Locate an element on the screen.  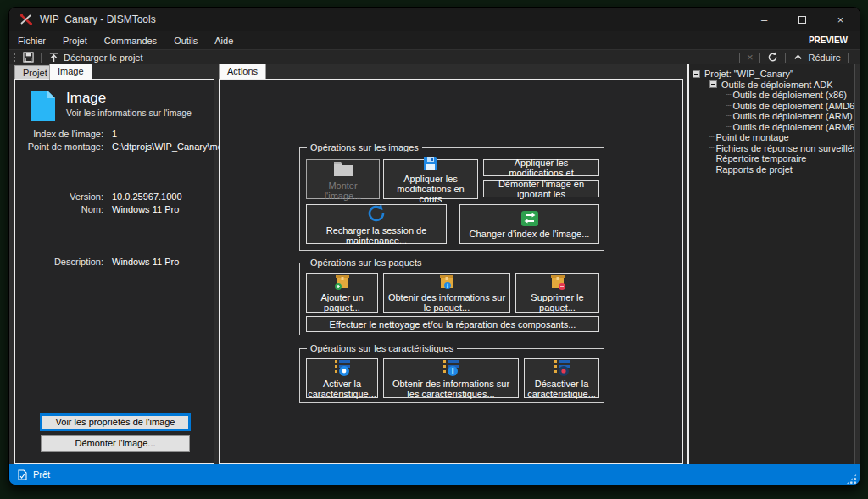
tree-refresh-button is located at coordinates (773, 58).